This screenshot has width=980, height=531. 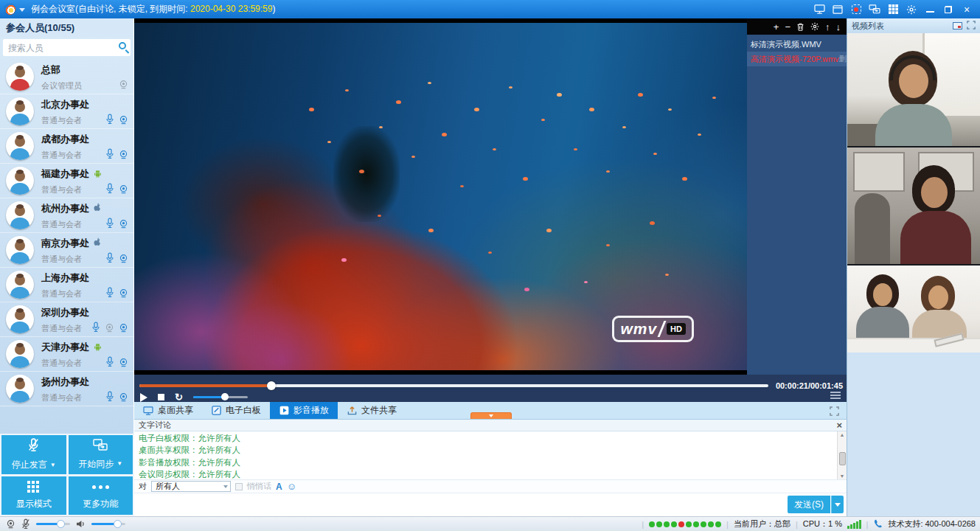 What do you see at coordinates (842, 459) in the screenshot?
I see `scrollbar-thumb` at bounding box center [842, 459].